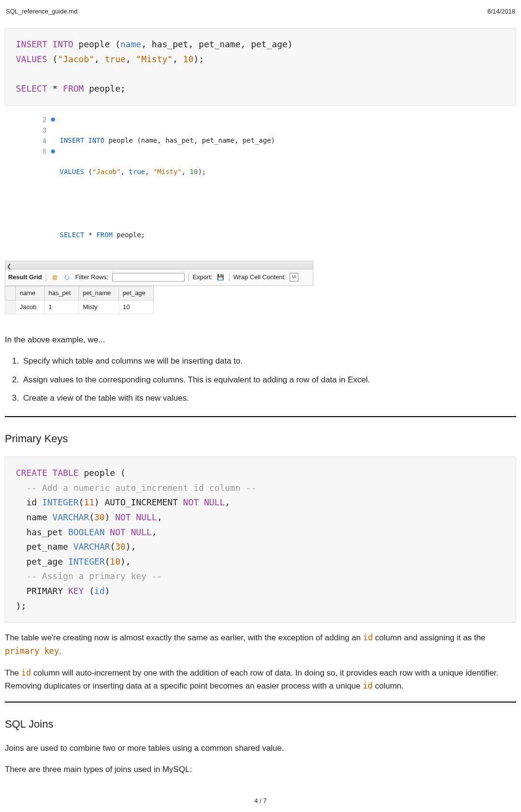  What do you see at coordinates (269, 361) in the screenshot?
I see `list-item: Specify which table and columns we will …` at bounding box center [269, 361].